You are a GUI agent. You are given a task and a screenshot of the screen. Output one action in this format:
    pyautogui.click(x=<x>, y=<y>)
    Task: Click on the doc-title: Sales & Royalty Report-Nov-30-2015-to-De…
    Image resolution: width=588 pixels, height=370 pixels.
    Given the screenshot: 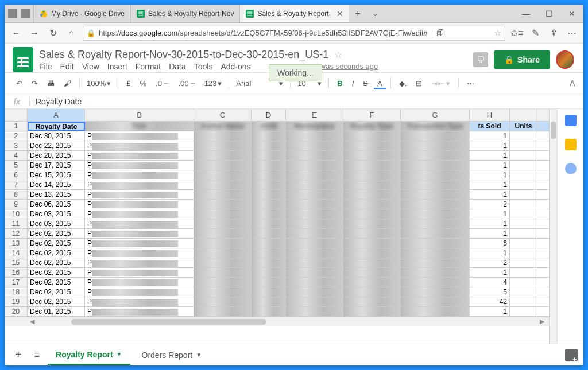 What is the action you would take?
    pyautogui.click(x=184, y=55)
    